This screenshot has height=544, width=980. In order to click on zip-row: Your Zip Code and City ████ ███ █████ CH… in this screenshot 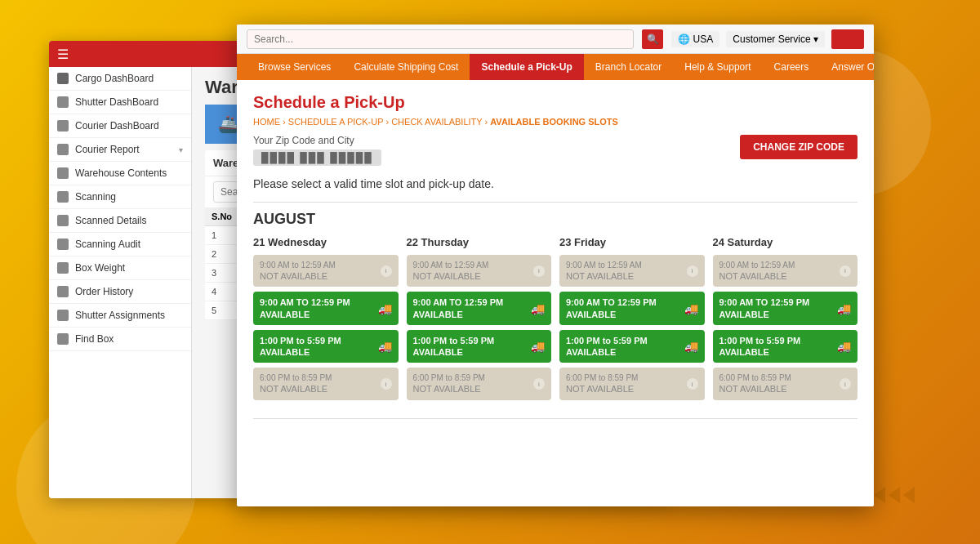, I will do `click(555, 150)`.